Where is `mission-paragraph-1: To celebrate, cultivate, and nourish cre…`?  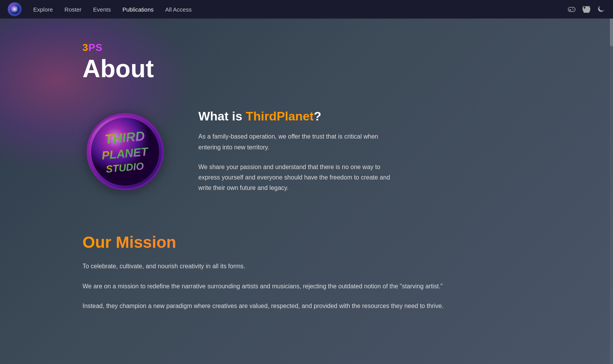 mission-paragraph-1: To celebrate, cultivate, and nourish cre… is located at coordinates (295, 266).